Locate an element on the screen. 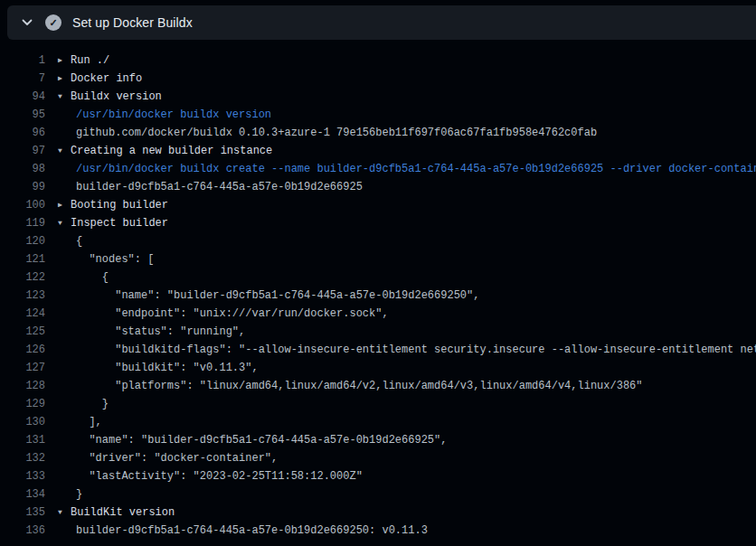  log-group-title: BuildKit version is located at coordinates (123, 513).